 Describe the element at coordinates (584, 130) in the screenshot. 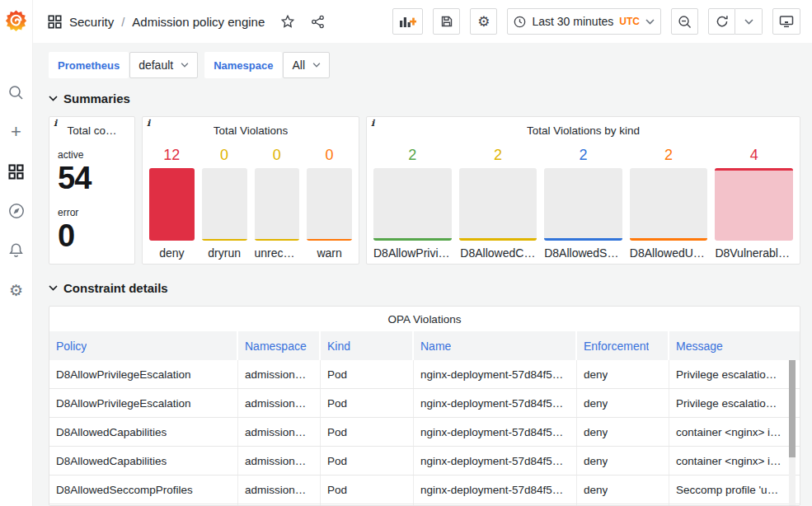

I see `panel-total-violations-by-kind-title: Total Violations by kind` at that location.